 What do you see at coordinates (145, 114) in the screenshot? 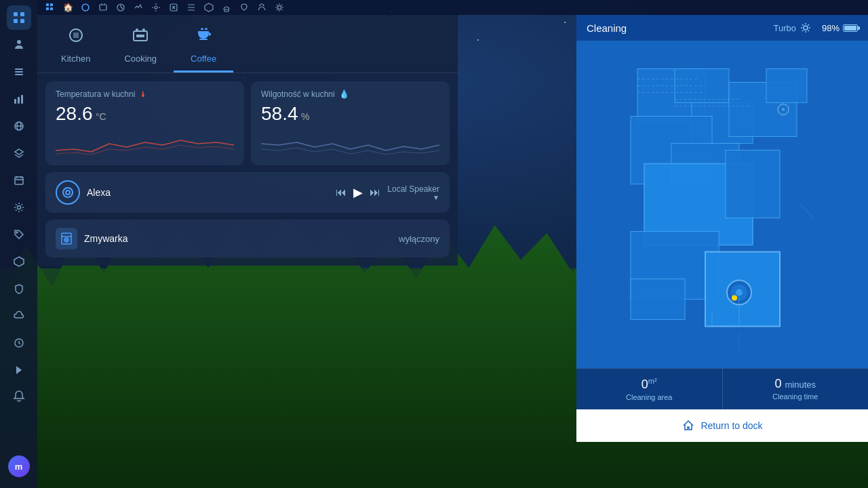
I see `temperature-value: 28.6 °C` at bounding box center [145, 114].